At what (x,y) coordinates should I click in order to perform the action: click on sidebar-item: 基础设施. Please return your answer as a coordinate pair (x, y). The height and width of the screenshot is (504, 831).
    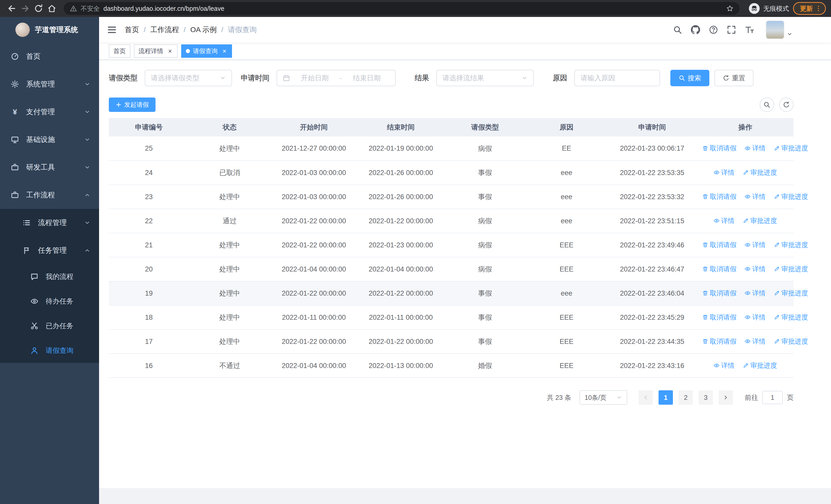
    Looking at the image, I should click on (50, 140).